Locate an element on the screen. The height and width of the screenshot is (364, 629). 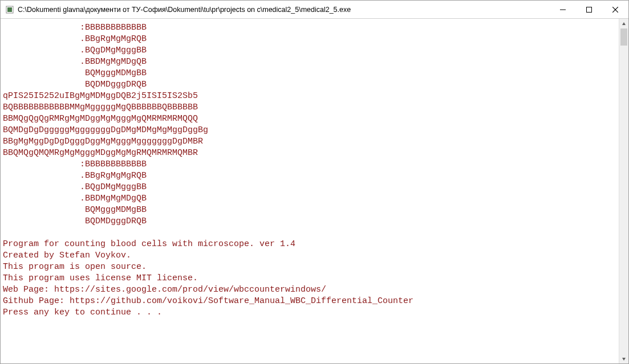
minimize-button is located at coordinates (563, 9).